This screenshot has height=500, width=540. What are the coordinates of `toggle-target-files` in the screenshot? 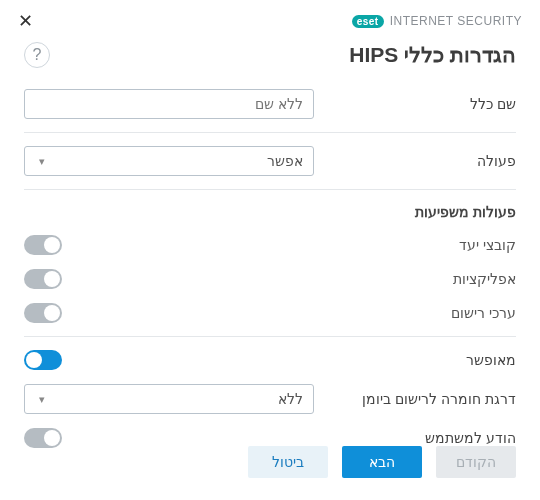 It's located at (43, 245).